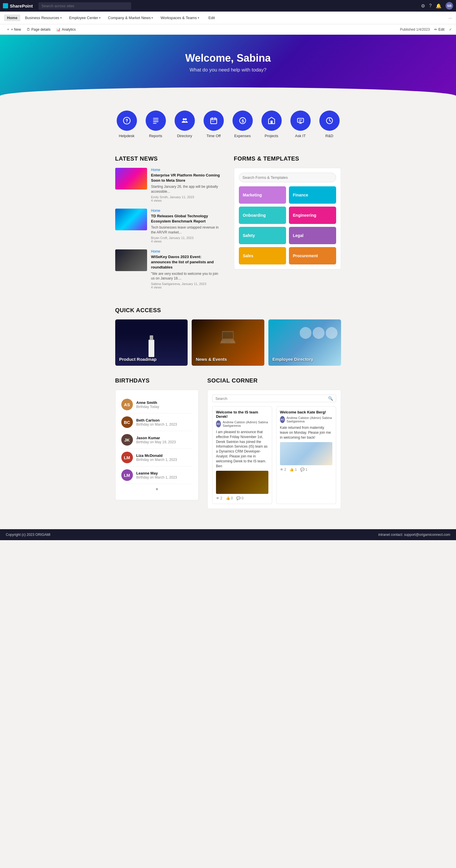 The width and height of the screenshot is (456, 868). Describe the element at coordinates (313, 236) in the screenshot. I see `form-card-legal: Legal` at that location.